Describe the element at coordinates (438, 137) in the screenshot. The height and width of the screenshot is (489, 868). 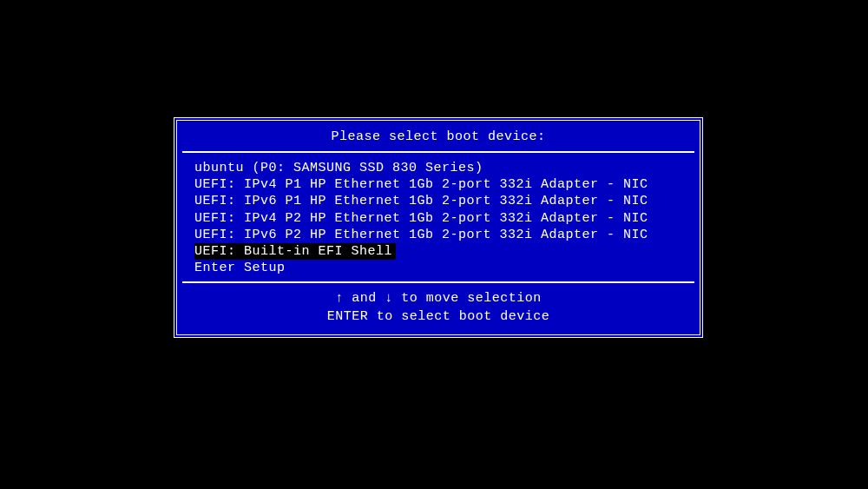
I see `dialog-title: Please select boot device:` at that location.